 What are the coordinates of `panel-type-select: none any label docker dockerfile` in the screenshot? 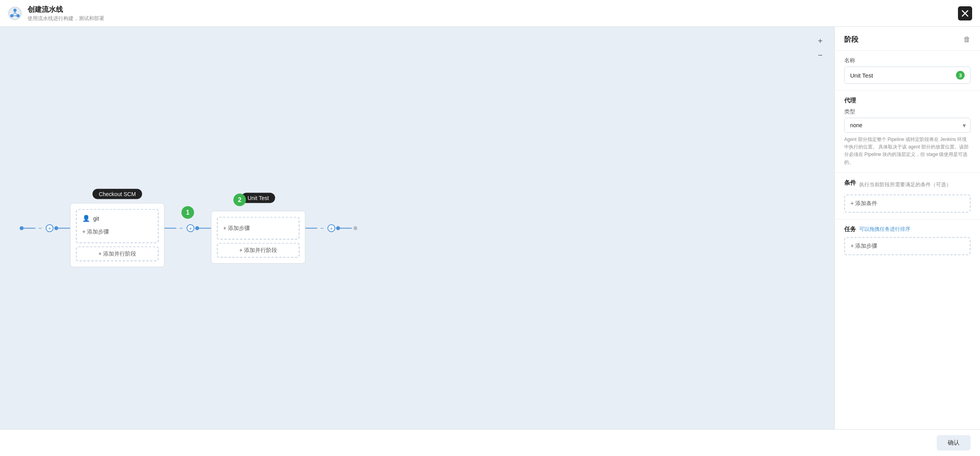 It's located at (908, 125).